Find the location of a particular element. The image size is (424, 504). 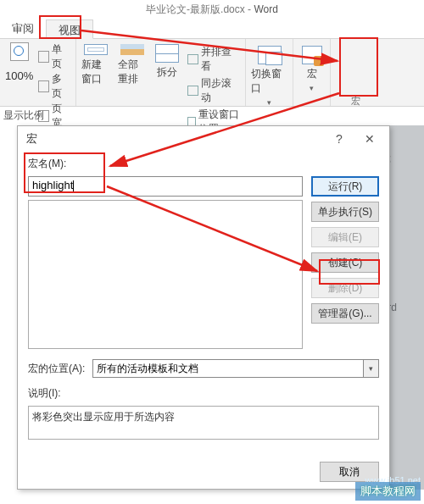

group-label-macro: 宏 is located at coordinates (356, 102).